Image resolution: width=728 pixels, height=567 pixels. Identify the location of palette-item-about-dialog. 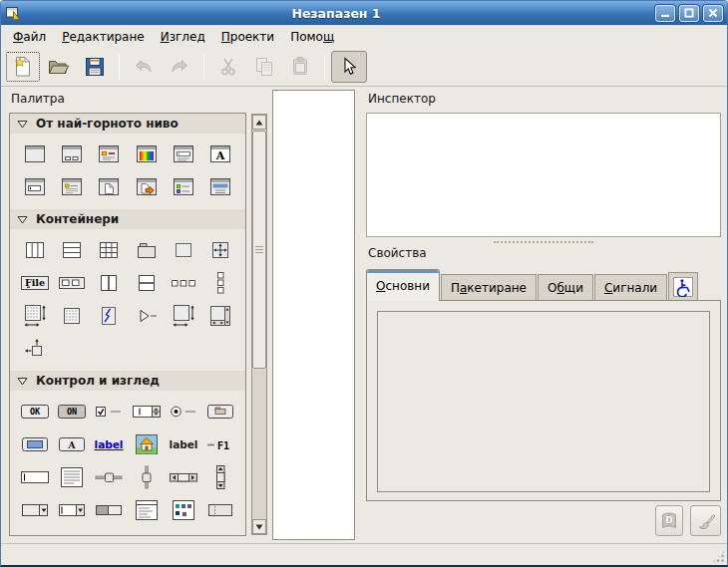
(220, 187).